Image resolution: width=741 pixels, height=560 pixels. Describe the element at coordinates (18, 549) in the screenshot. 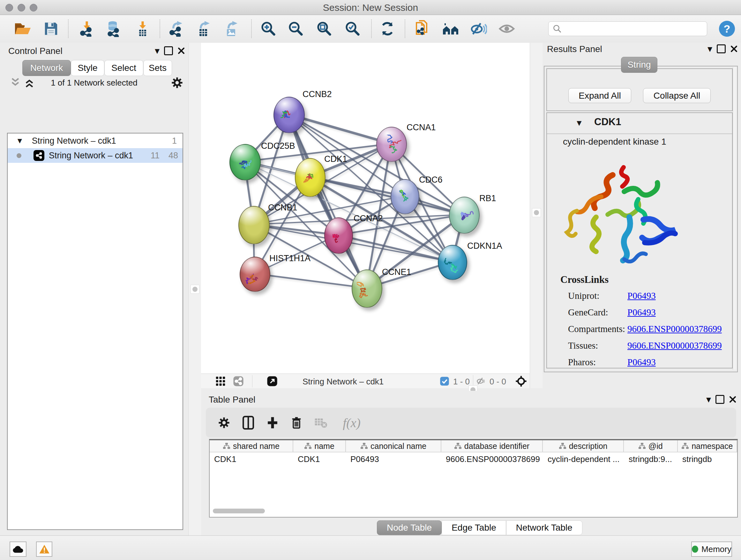

I see `cloud-status-button` at that location.